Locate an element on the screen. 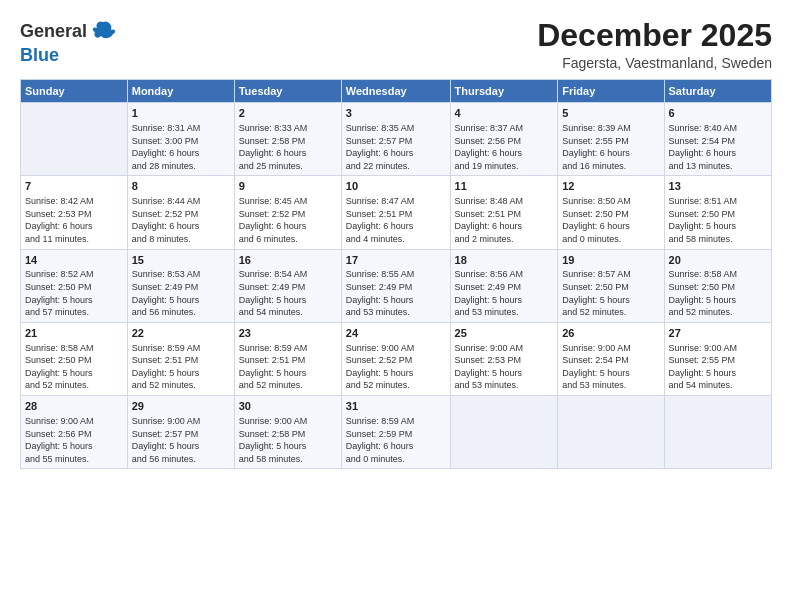 The height and width of the screenshot is (612, 792). day-info: Sunrise: 8:48 AM Sunset: 2:51 PM Dayligh… is located at coordinates (504, 220).